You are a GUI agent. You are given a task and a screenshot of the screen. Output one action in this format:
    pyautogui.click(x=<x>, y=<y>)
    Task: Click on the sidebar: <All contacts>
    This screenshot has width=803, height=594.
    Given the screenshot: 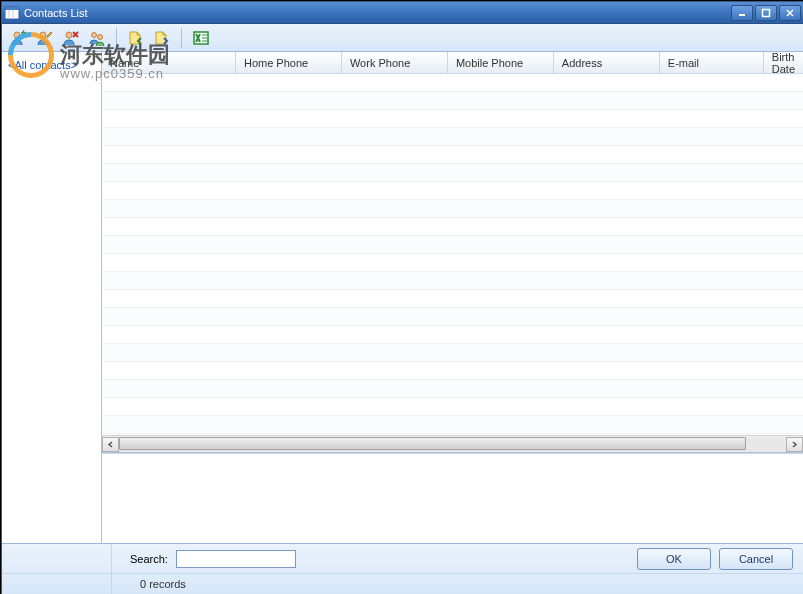 What is the action you would take?
    pyautogui.click(x=52, y=298)
    